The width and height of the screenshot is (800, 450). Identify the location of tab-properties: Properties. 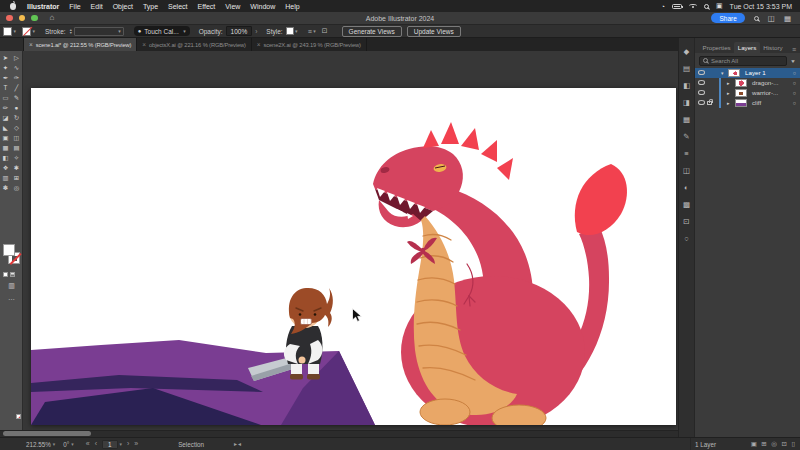
(716, 48).